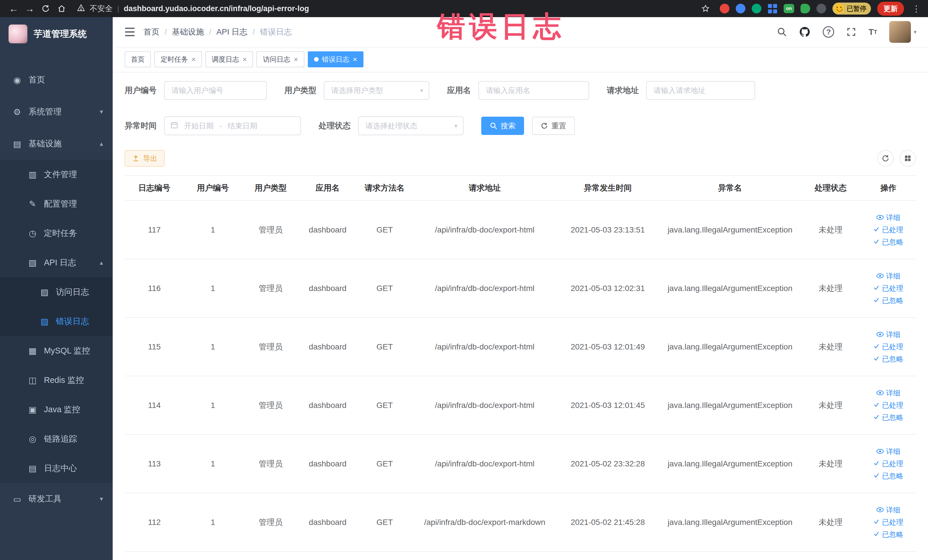  Describe the element at coordinates (280, 60) in the screenshot. I see `tab-access-log: 访问日志 ×` at that location.